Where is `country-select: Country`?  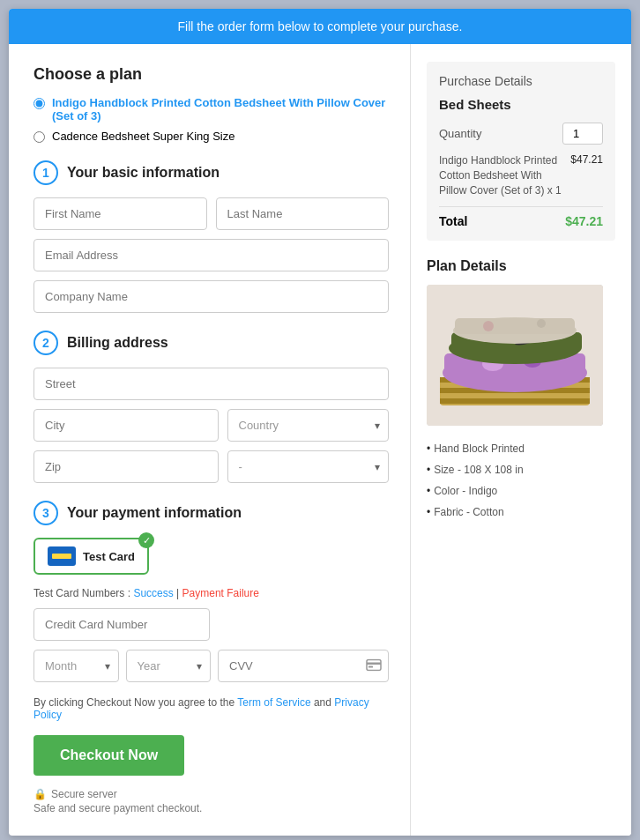 country-select: Country is located at coordinates (309, 425).